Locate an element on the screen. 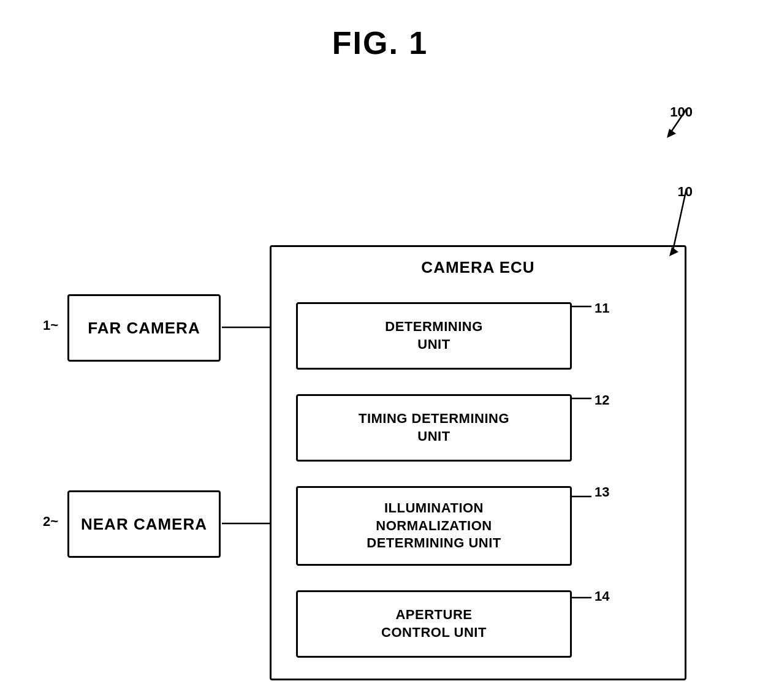 The width and height of the screenshot is (760, 700). ref-100-label: 100 is located at coordinates (682, 112).